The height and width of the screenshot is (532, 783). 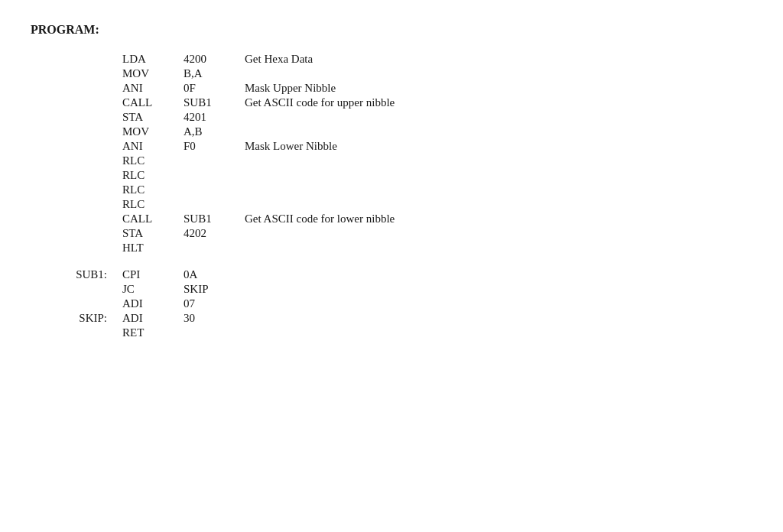 What do you see at coordinates (76, 275) in the screenshot?
I see `label-col: SUB1:` at bounding box center [76, 275].